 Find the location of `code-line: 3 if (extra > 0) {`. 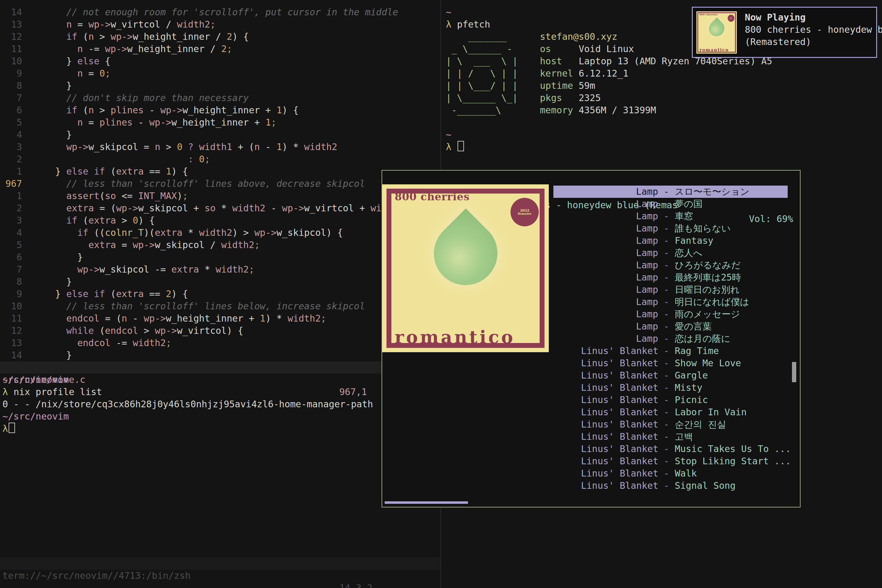

code-line: 3 if (extra > 0) { is located at coordinates (220, 220).